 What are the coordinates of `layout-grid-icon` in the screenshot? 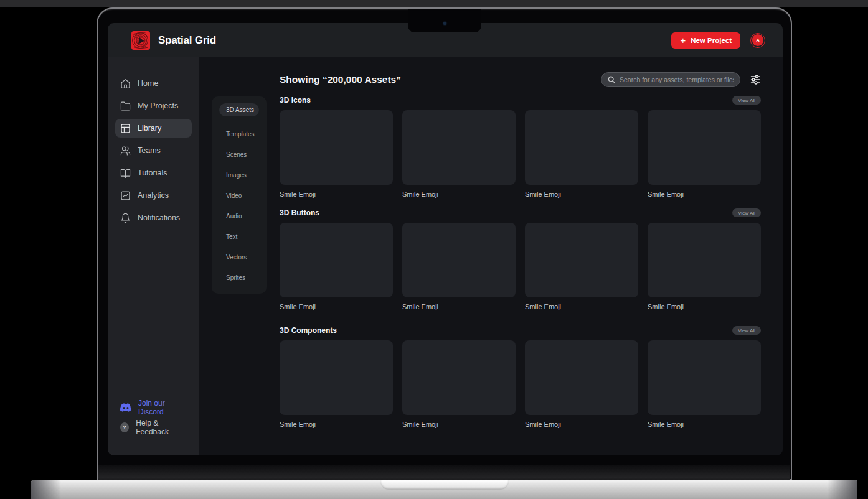 It's located at (126, 128).